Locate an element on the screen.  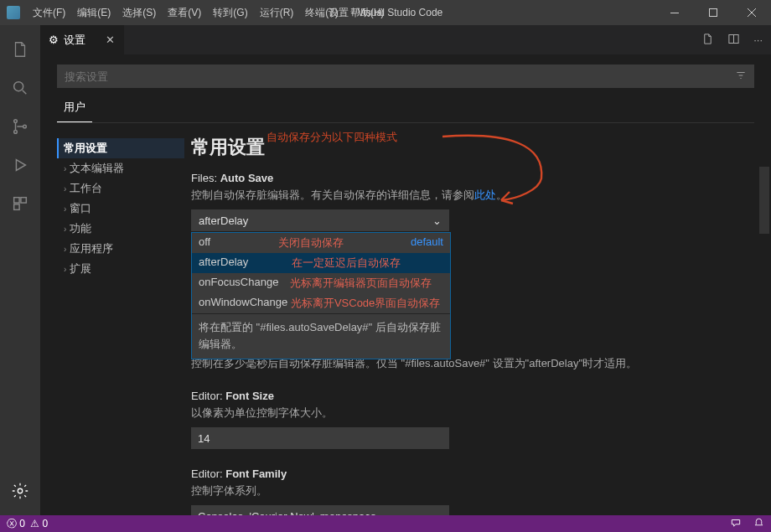
tab-settings: ⚙ 设置 ✕ is located at coordinates (82, 40).